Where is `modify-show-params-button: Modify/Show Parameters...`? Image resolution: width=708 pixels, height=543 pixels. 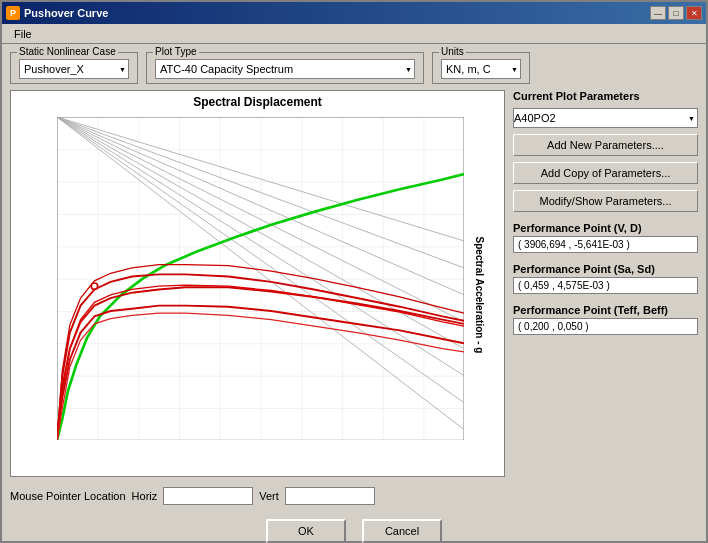
modify-show-params-button: Modify/Show Parameters... is located at coordinates (606, 201).